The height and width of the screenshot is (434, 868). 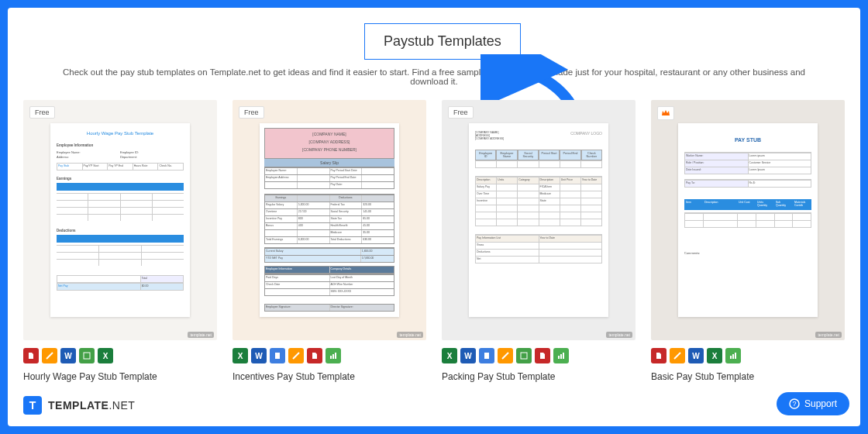 I want to click on template-card: Free Hourly Wage Pay Stub Template Emplo…, so click(x=120, y=241).